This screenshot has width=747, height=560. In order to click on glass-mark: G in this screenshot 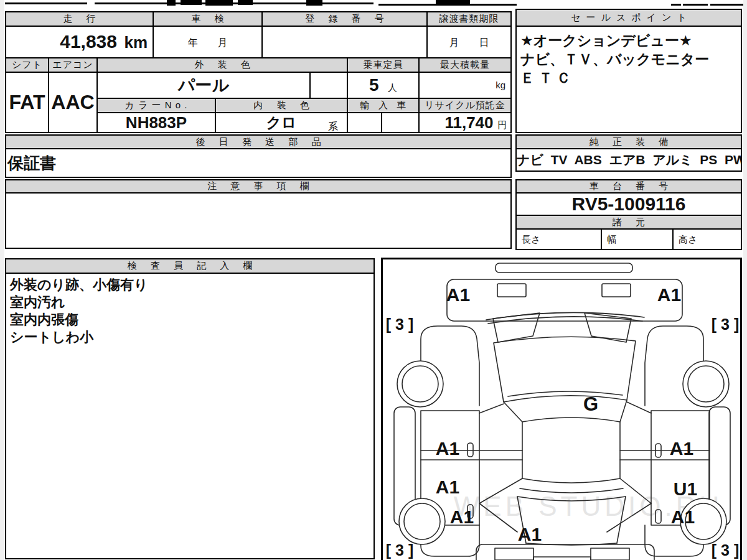, I will do `click(591, 404)`.